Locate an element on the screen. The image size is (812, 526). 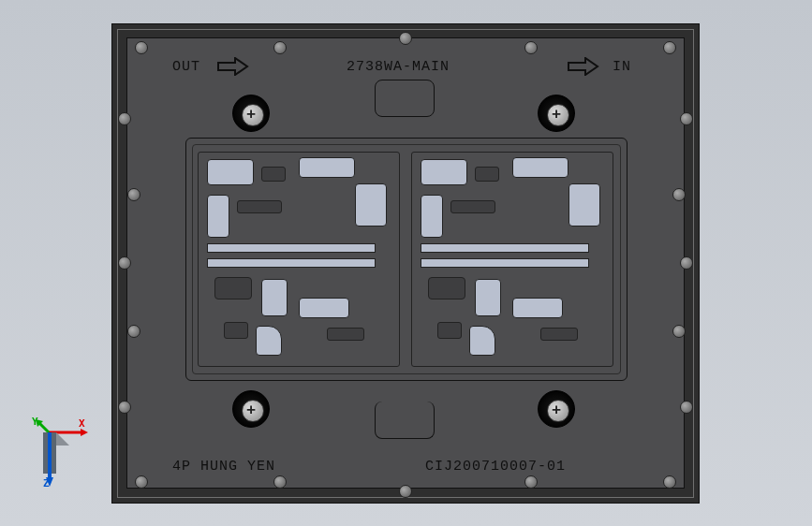
axis-z-label: Z is located at coordinates (47, 483).